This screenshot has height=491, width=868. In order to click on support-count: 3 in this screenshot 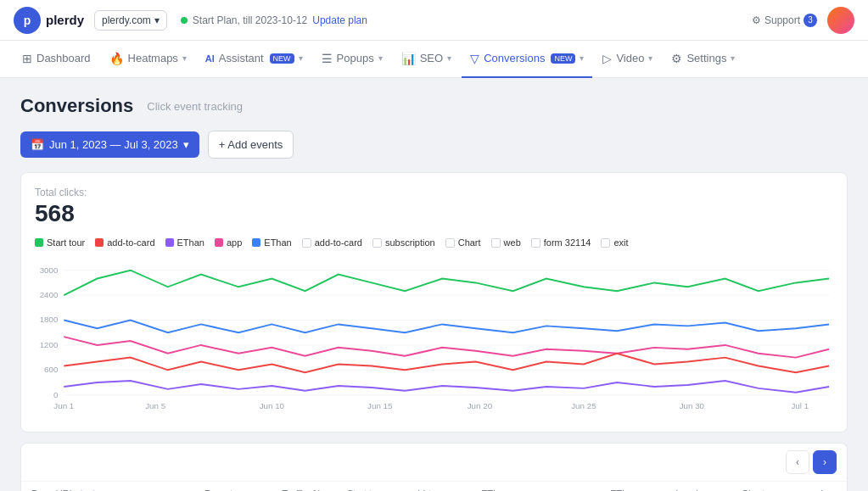, I will do `click(810, 20)`.